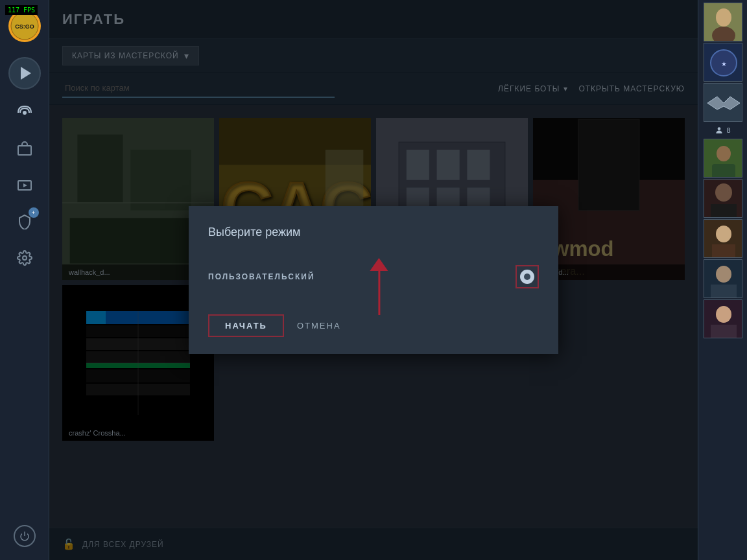 Image resolution: width=747 pixels, height=560 pixels. Describe the element at coordinates (374, 325) in the screenshot. I see `modal-buttons: НАЧАТЬ ОТМЕНА` at that location.